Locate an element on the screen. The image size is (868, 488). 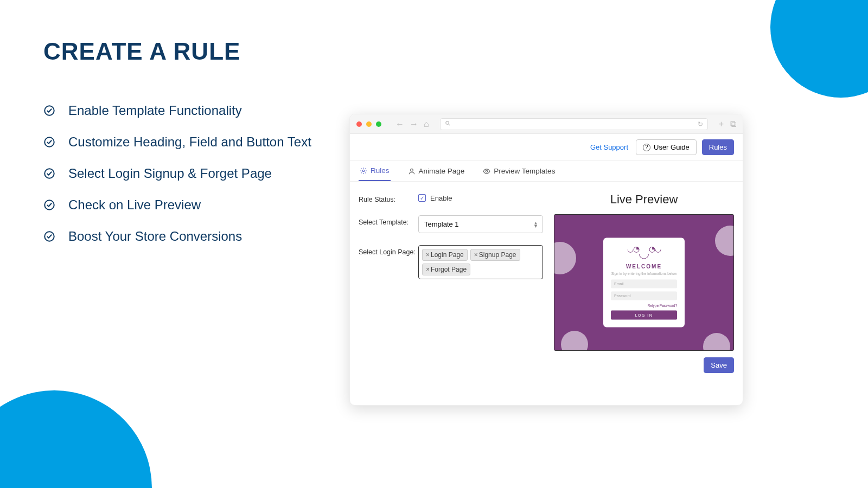
home-icon: ⌂ is located at coordinates (426, 124).